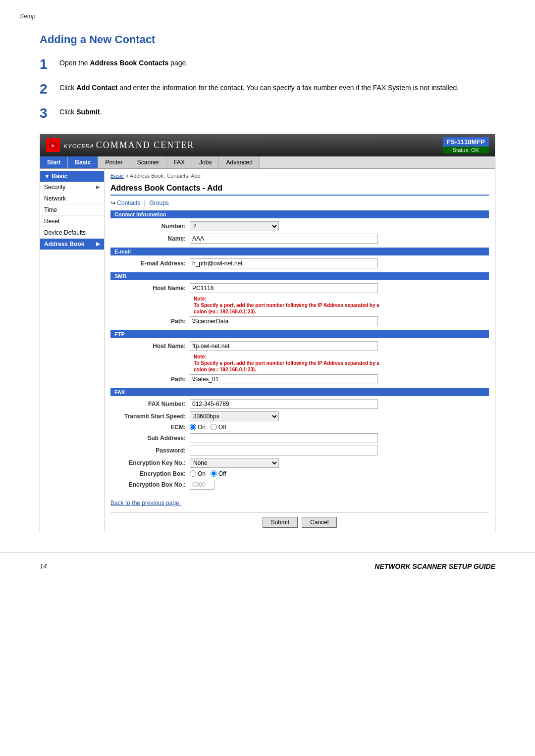 This screenshot has height=756, width=535. What do you see at coordinates (300, 288) in the screenshot?
I see `smb-hostname-row: Host Name:` at bounding box center [300, 288].